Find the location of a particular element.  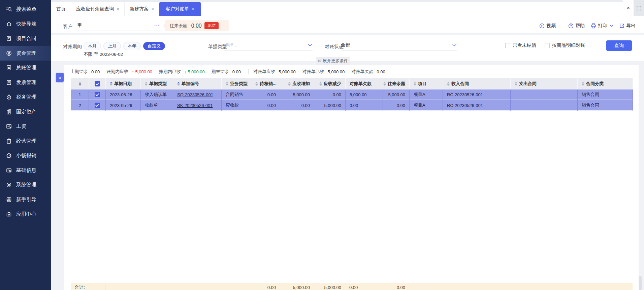

doc-no-link: SK-20230526-001 is located at coordinates (195, 106).